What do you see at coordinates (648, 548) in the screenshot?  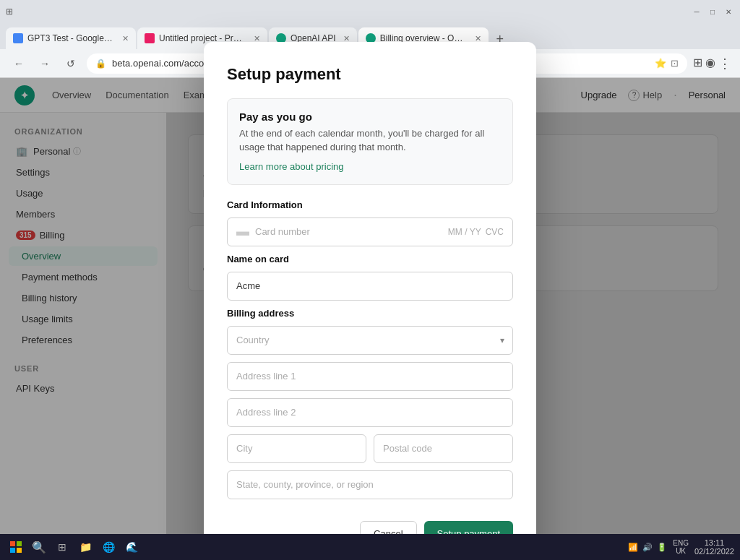 I see `volume-icon: 🔊` at bounding box center [648, 548].